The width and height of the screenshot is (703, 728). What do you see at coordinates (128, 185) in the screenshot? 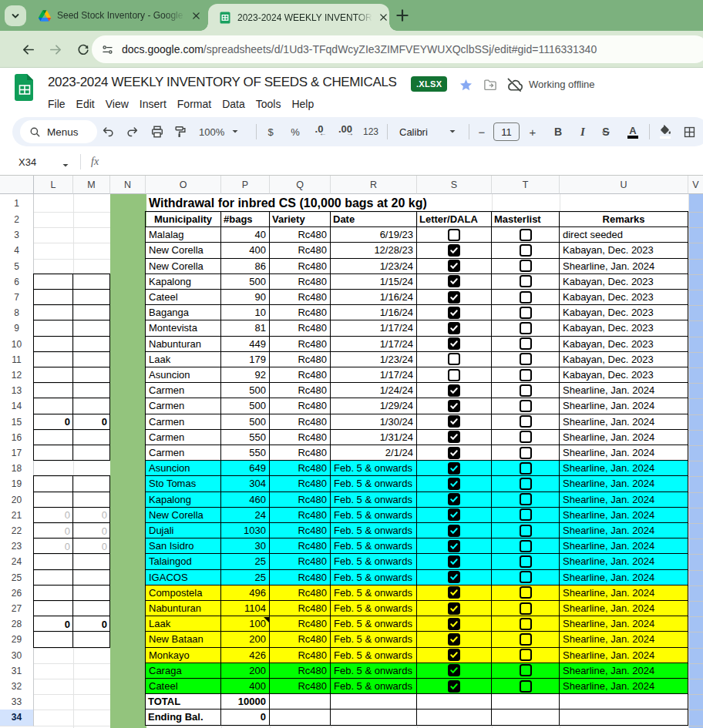
I see `column-header-n: N` at bounding box center [128, 185].